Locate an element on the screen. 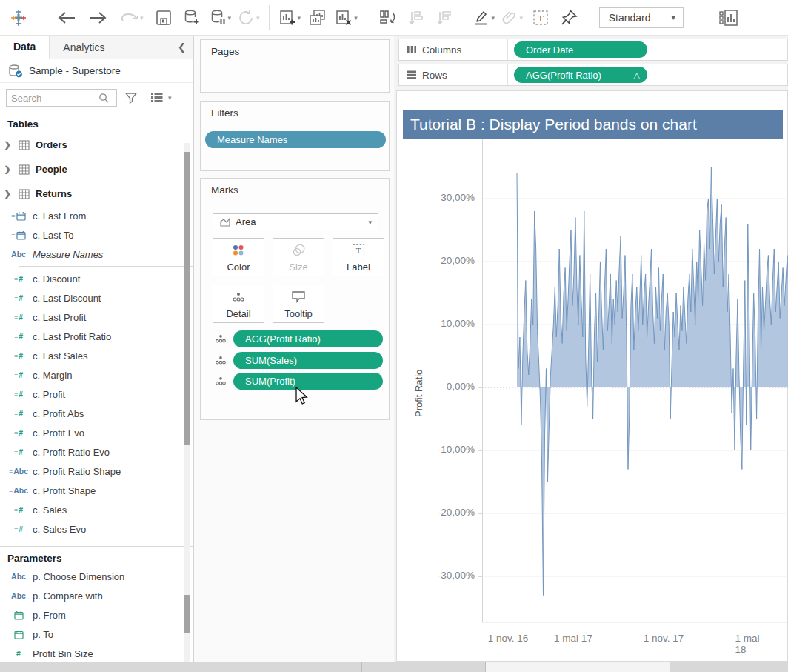 Image resolution: width=788 pixels, height=672 pixels. field-item: =Abcc. Profit Shape is located at coordinates (96, 490).